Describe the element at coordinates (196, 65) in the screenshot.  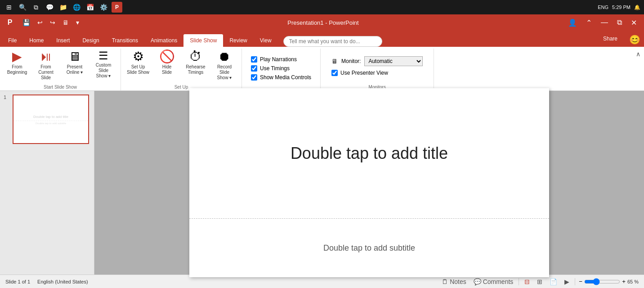
I see `rehearse-button: ⏱ RehearseTimings` at that location.